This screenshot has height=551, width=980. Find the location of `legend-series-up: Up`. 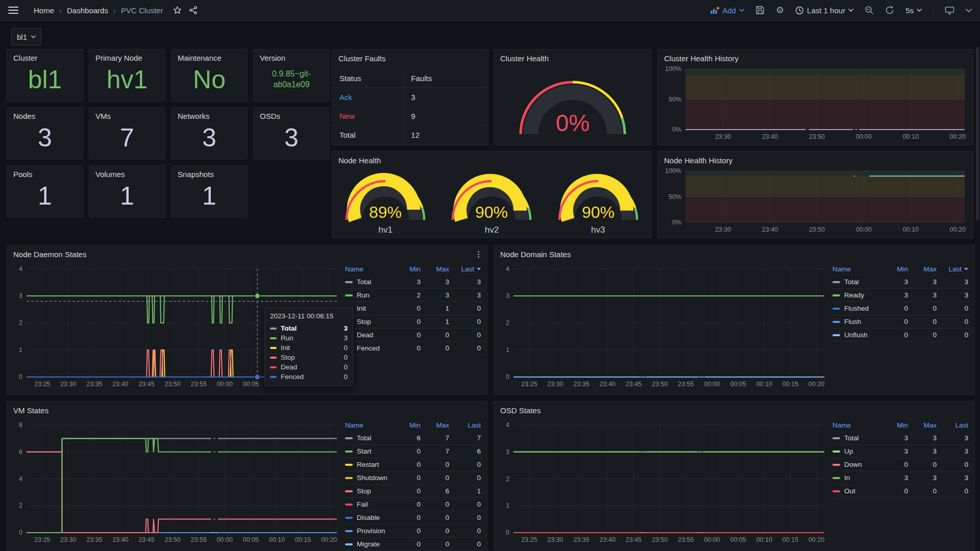

legend-series-up: Up is located at coordinates (858, 451).